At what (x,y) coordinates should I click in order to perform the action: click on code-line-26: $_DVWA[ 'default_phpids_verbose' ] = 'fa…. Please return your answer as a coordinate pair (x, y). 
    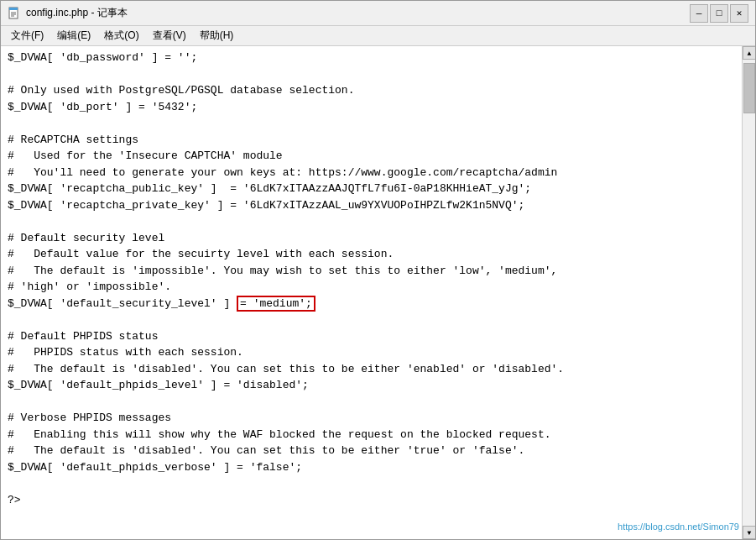
    Looking at the image, I should click on (371, 468).